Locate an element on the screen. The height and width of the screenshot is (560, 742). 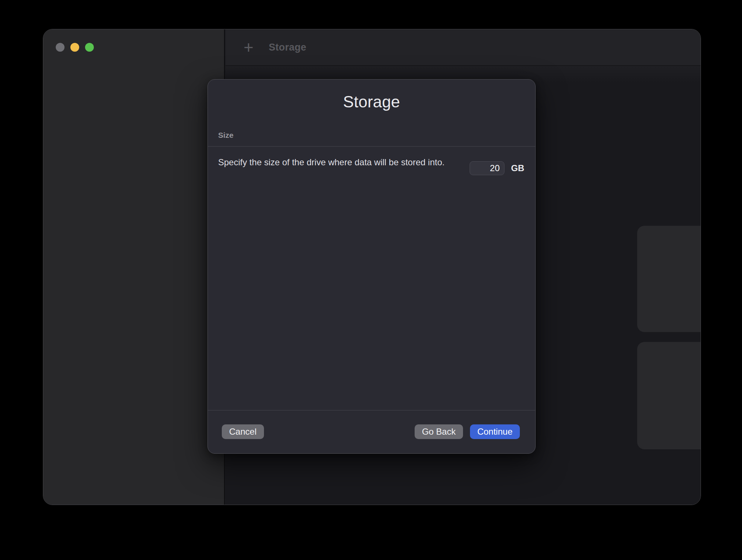
cancel-button: Cancel is located at coordinates (243, 432).